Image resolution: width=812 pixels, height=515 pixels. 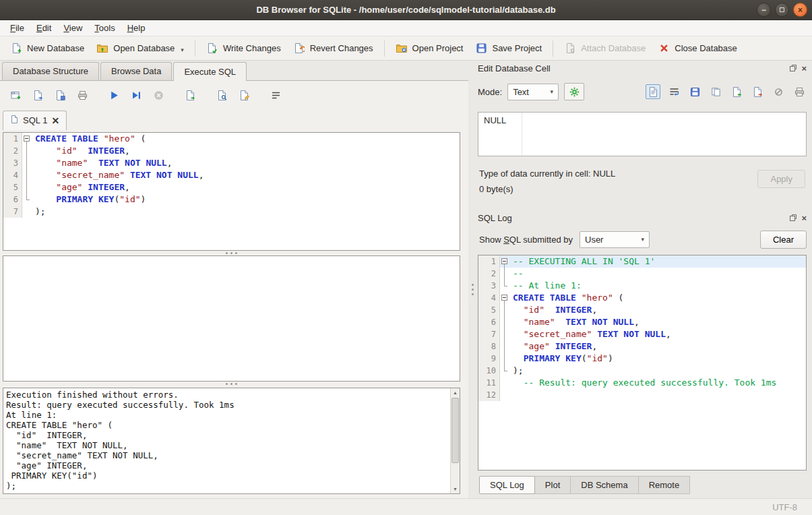 What do you see at coordinates (604, 485) in the screenshot?
I see `tab-db-schema: DB Schema` at bounding box center [604, 485].